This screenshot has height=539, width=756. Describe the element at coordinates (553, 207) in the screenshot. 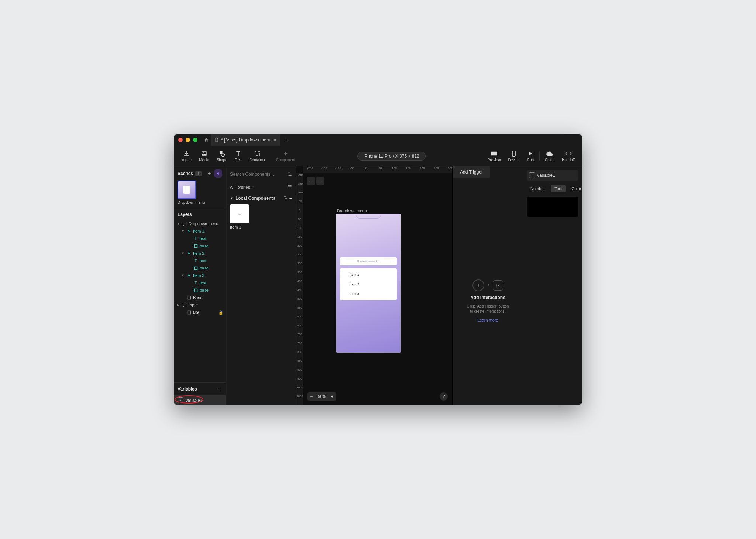

I see `variable-value-input` at that location.